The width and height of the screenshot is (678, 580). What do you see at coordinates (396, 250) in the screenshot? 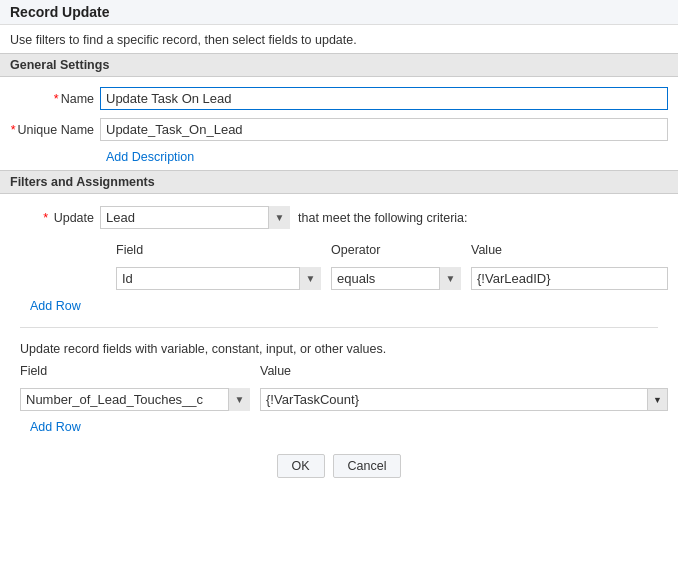
I see `operator-col-header: Operator` at bounding box center [396, 250].